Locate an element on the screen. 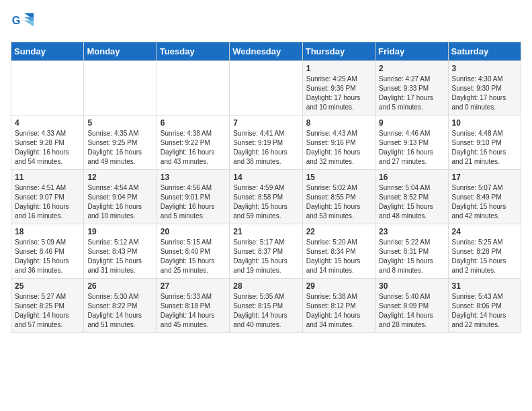 The image size is (532, 411). day-info: Sunrise: 5:27 AM Sunset: 8:25 PM Dayligh… is located at coordinates (47, 311).